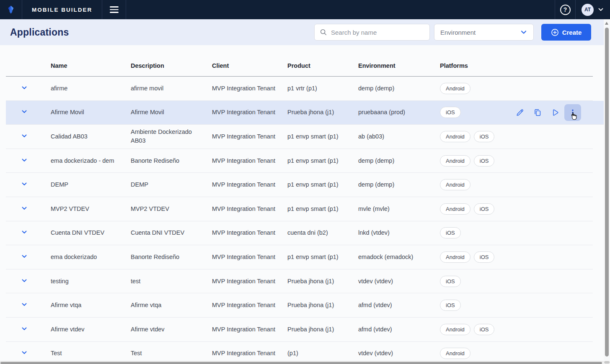 Image resolution: width=610 pixels, height=364 pixels. What do you see at coordinates (607, 192) in the screenshot?
I see `vertical-scrollbar` at bounding box center [607, 192].